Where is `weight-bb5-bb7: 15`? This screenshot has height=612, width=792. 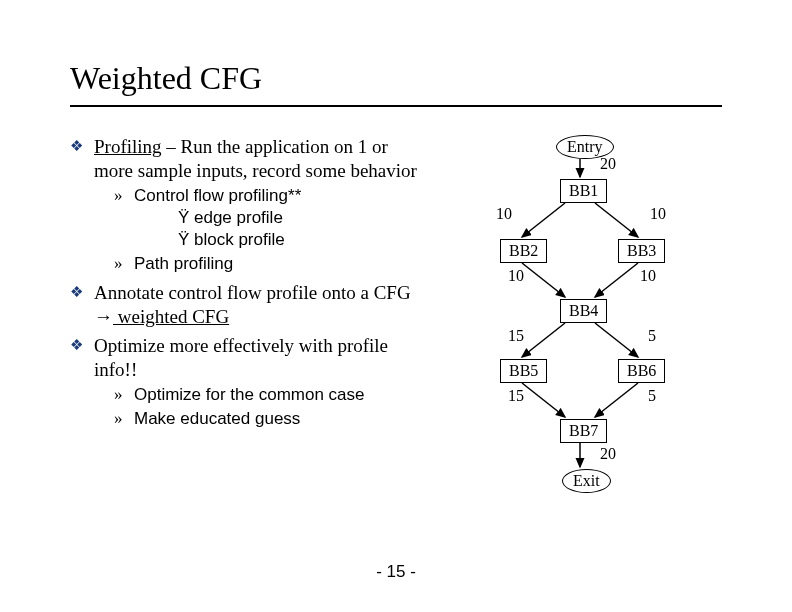
weight-bb5-bb7: 15 is located at coordinates (516, 396).